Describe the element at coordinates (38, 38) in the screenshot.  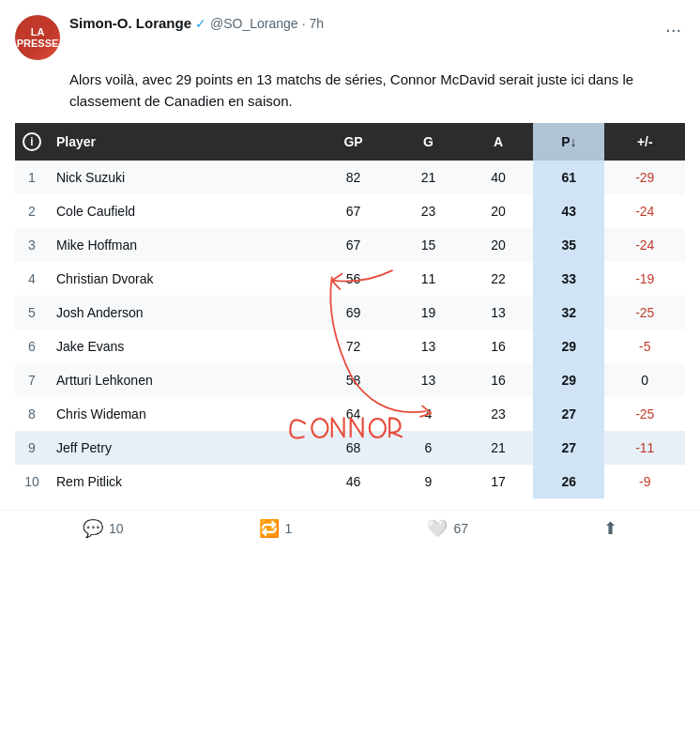
I see `avatar: LA PRESSE` at that location.